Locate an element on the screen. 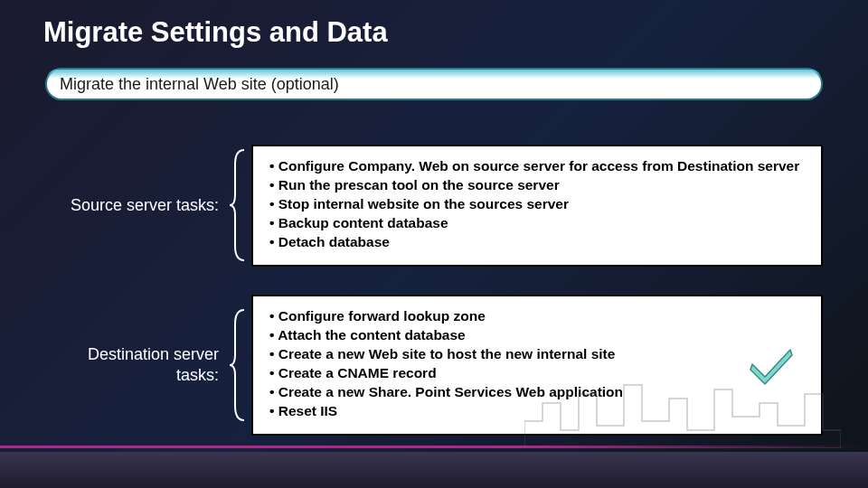 This screenshot has height=488, width=868. skyline-decoration is located at coordinates (683, 412).